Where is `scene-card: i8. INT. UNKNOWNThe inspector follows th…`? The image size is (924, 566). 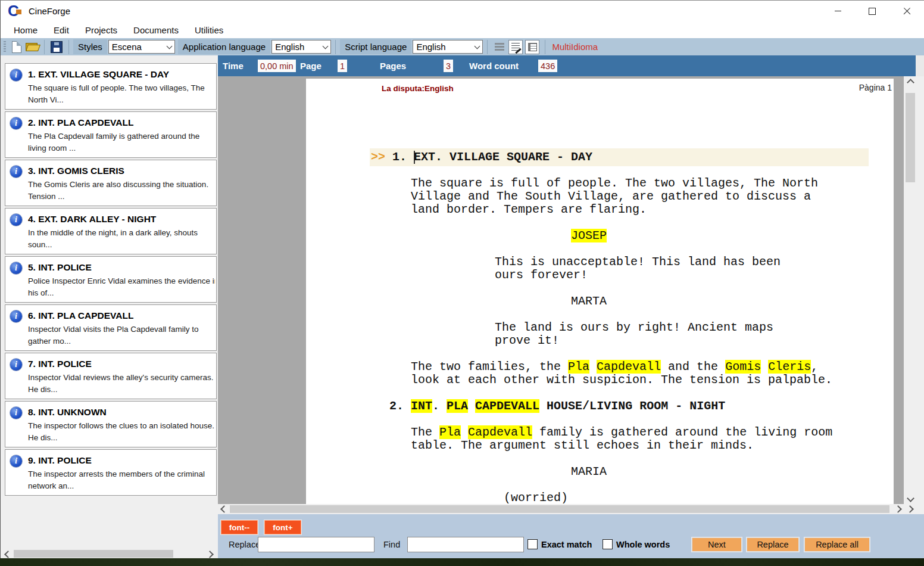 scene-card: i8. INT. UNKNOWNThe inspector follows th… is located at coordinates (111, 424).